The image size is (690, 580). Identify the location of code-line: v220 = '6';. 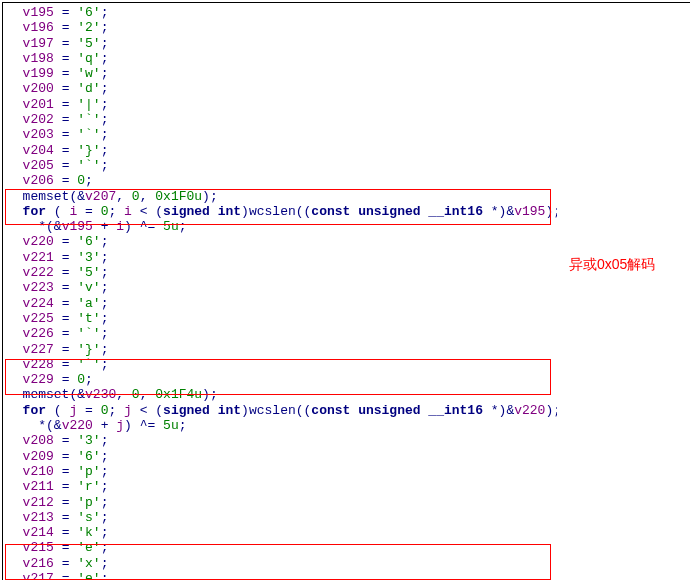
(280, 242).